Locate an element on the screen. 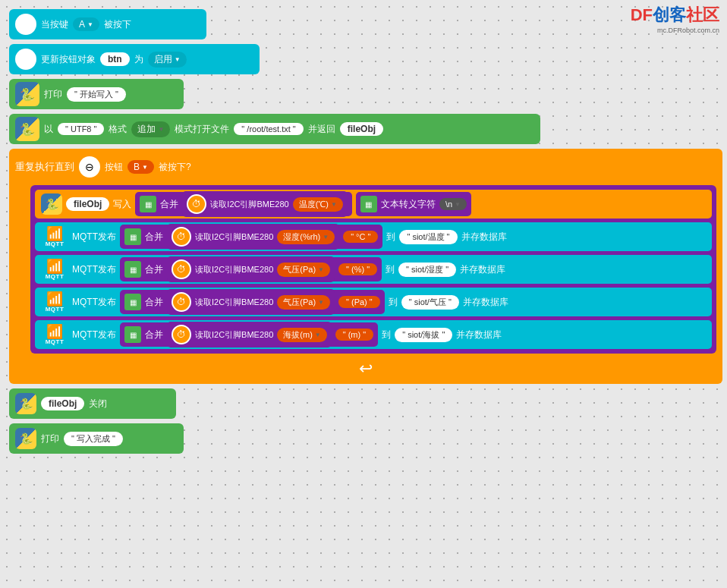 The image size is (727, 588). bme280-icon-5: ⏱ is located at coordinates (181, 335).